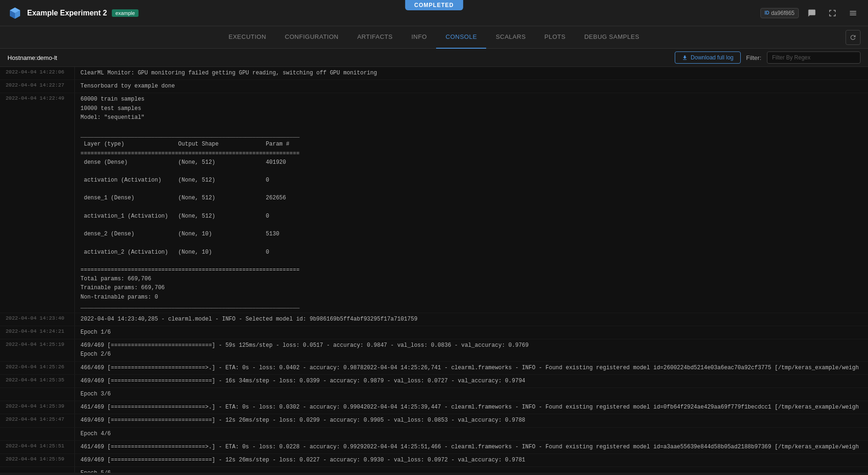 The width and height of the screenshot is (868, 475). What do you see at coordinates (37, 86) in the screenshot?
I see `log-timestamp: 2022-04-04 14:22:27` at bounding box center [37, 86].